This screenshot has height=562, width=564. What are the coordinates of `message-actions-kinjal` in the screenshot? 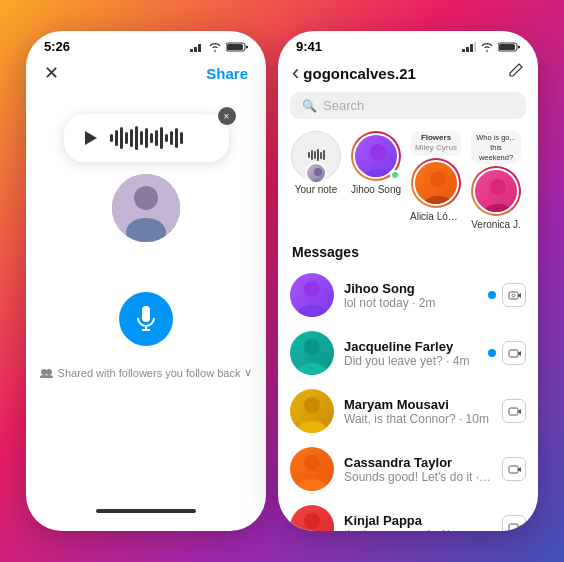 It's located at (514, 523).